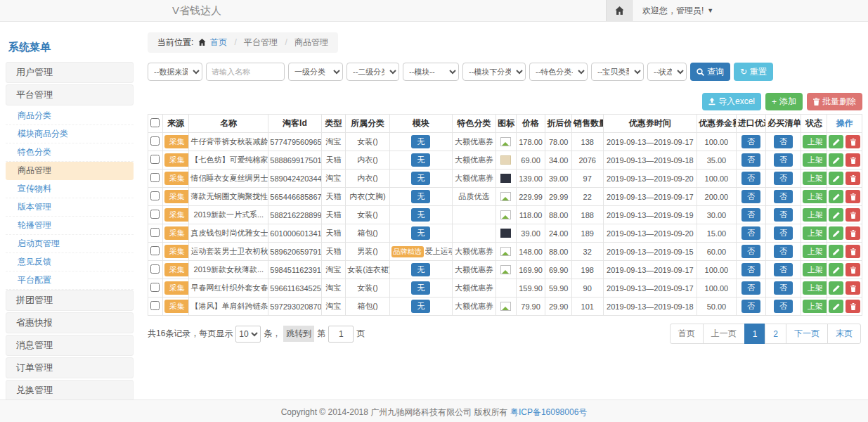 Image resolution: width=868 pixels, height=422 pixels. What do you see at coordinates (548, 412) in the screenshot?
I see `icp-link: 粤ICP备16098006号` at bounding box center [548, 412].